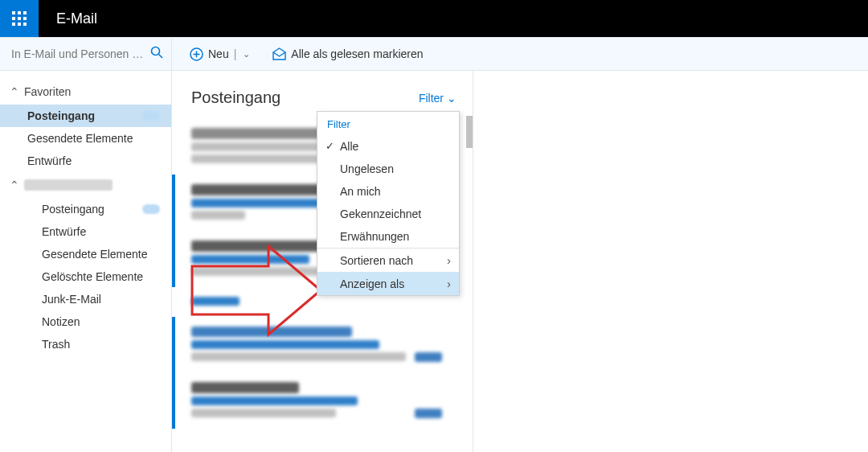 The image size is (868, 452). What do you see at coordinates (85, 344) in the screenshot?
I see `sidebar-item-trash: Trash` at bounding box center [85, 344].